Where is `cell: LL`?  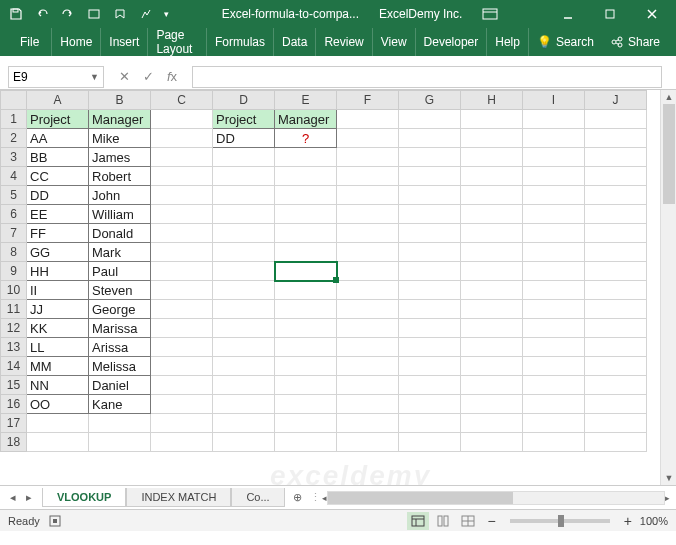
cell: LL is located at coordinates (58, 348).